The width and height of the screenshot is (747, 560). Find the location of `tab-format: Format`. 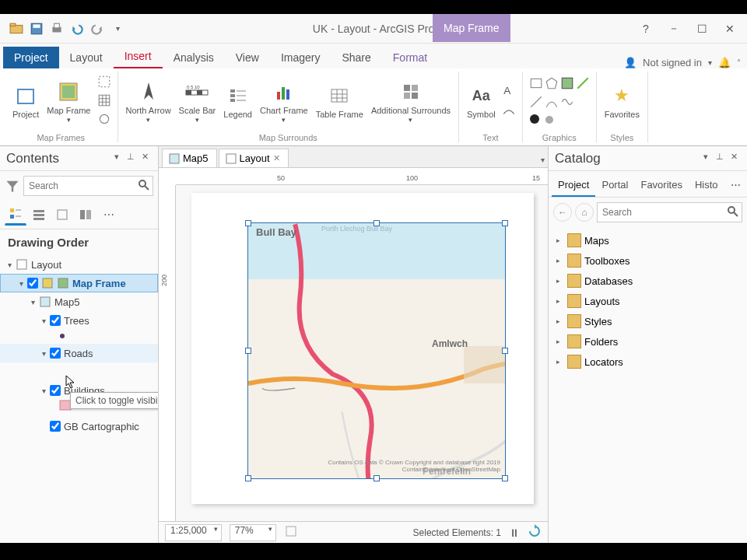

tab-format: Format is located at coordinates (410, 58).